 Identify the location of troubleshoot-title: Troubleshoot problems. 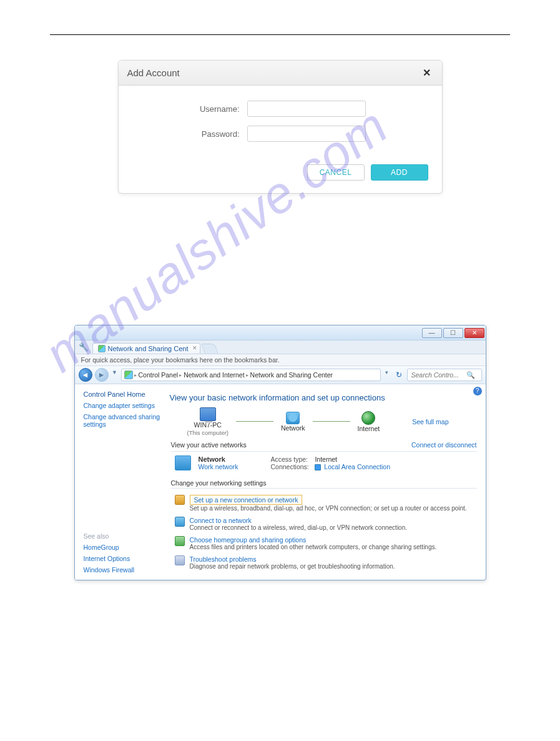
(292, 559).